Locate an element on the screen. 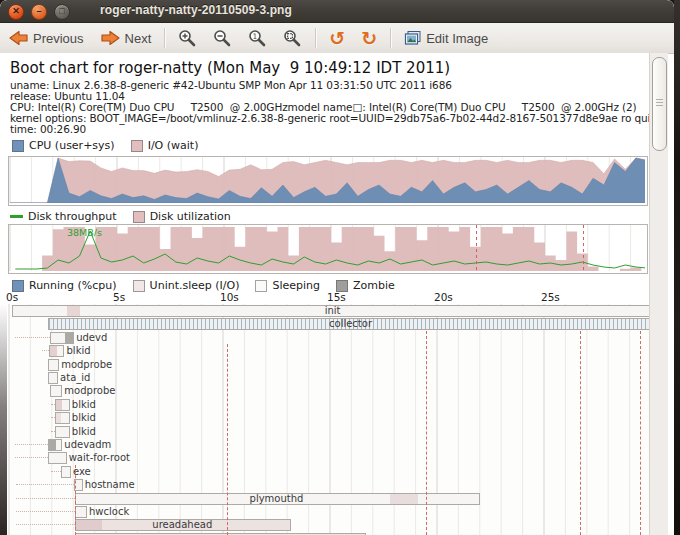 Image resolution: width=680 pixels, height=535 pixels. process-label: hostname is located at coordinates (110, 485).